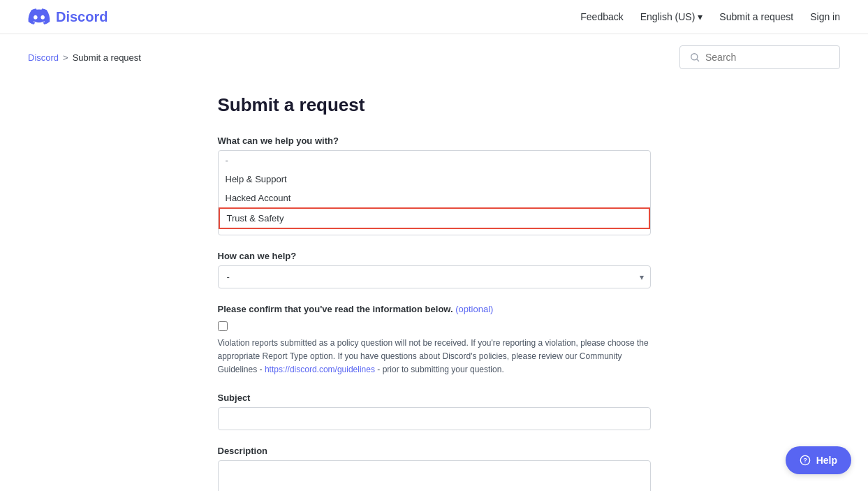  I want to click on header: Discord Feedback English (US) ▾ Submit a…, so click(434, 17).